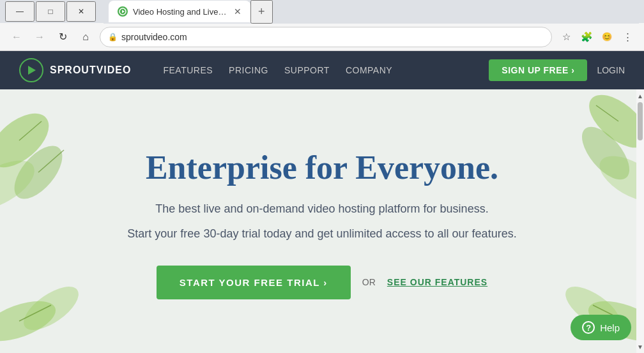  What do you see at coordinates (322, 209) in the screenshot?
I see `hero-subtitle1: The best live and on-demand video hostin…` at bounding box center [322, 209].